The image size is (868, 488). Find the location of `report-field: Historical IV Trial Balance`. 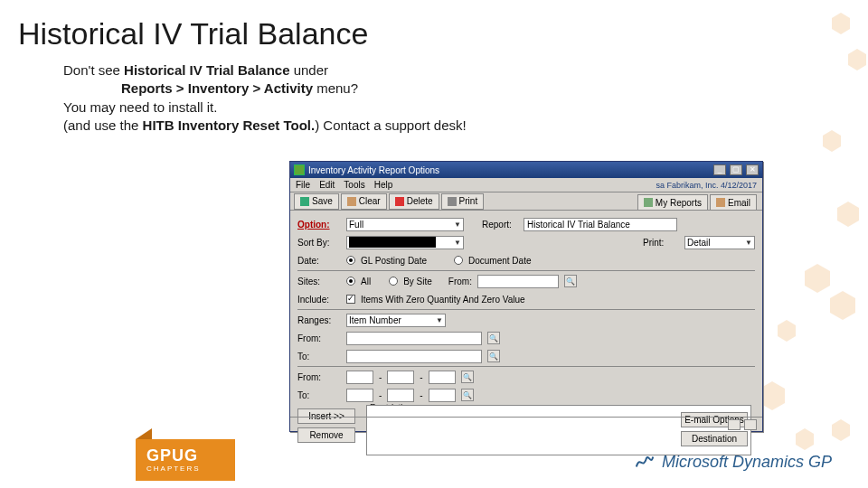

report-field: Historical IV Trial Balance is located at coordinates (600, 224).